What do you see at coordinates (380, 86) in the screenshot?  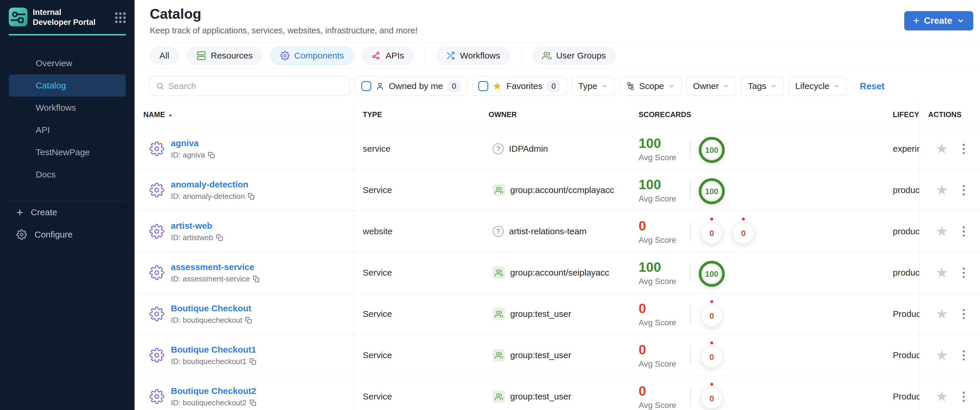 I see `user-icon` at bounding box center [380, 86].